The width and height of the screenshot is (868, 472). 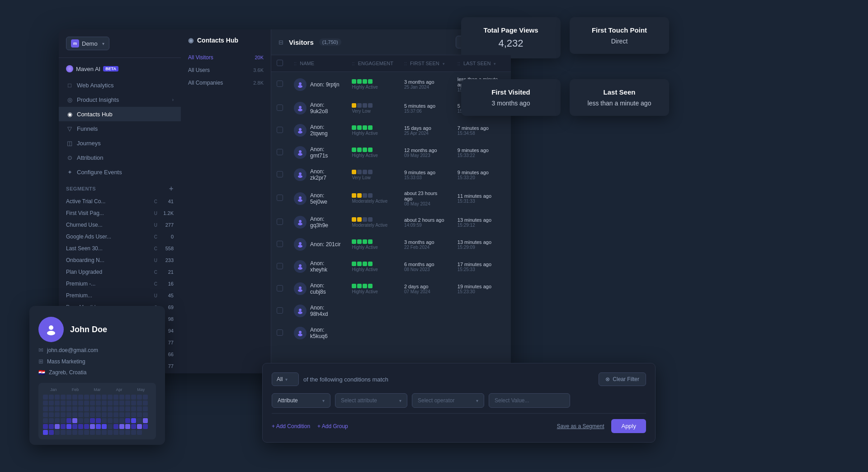 What do you see at coordinates (120, 284) in the screenshot?
I see `sidebar-segment-item: Premium -... C 16` at bounding box center [120, 284].